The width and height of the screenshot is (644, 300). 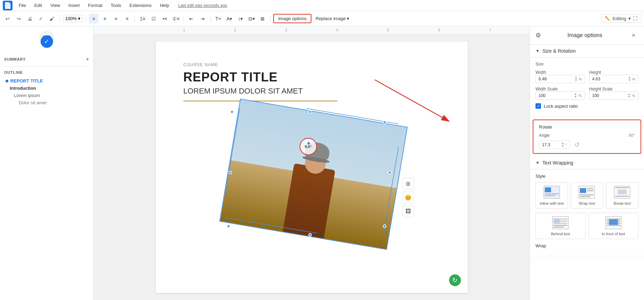 I want to click on smart-compose-check: ✓, so click(x=47, y=42).